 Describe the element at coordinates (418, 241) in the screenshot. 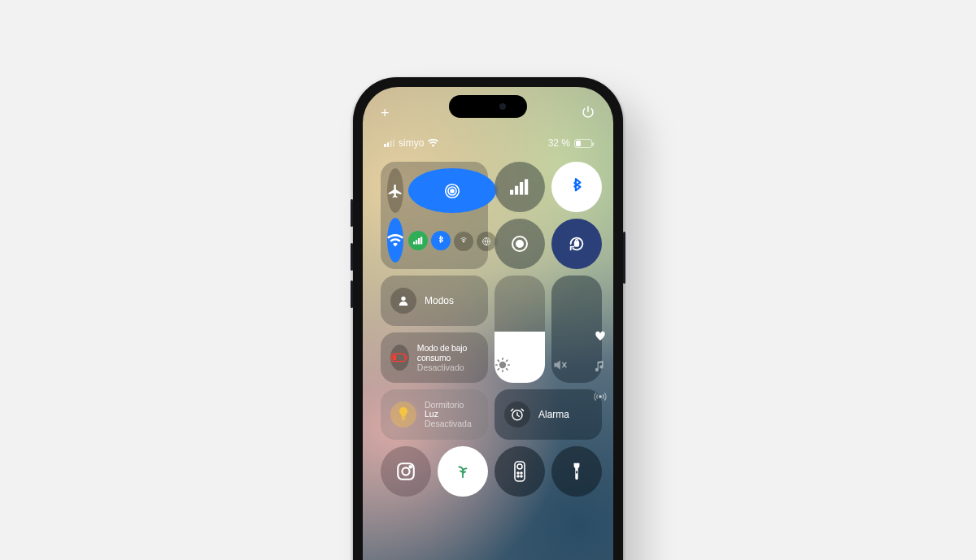

I see `cellular-mini-icon` at that location.